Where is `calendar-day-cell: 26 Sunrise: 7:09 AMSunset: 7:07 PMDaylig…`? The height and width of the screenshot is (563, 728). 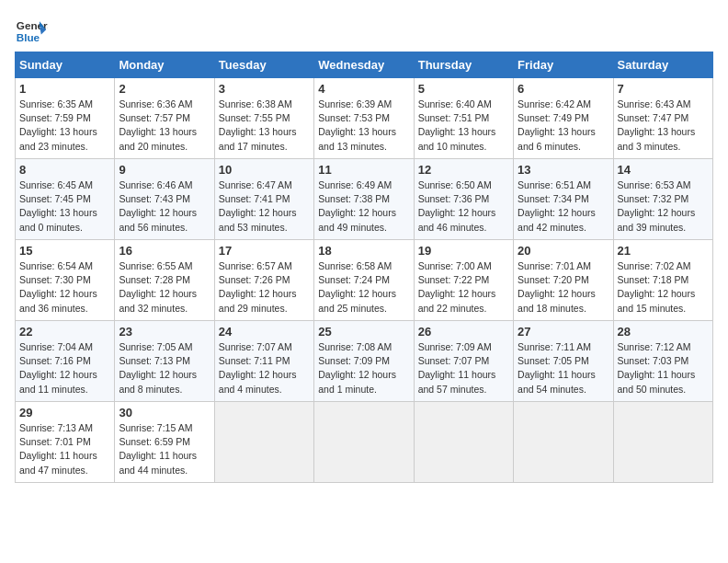 calendar-day-cell: 26 Sunrise: 7:09 AMSunset: 7:07 PMDaylig… is located at coordinates (463, 362).